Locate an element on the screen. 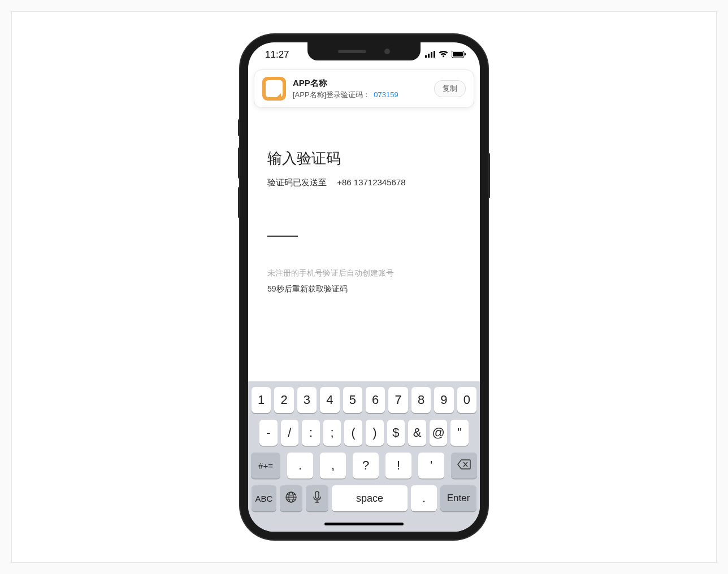  status-right is located at coordinates (445, 55).